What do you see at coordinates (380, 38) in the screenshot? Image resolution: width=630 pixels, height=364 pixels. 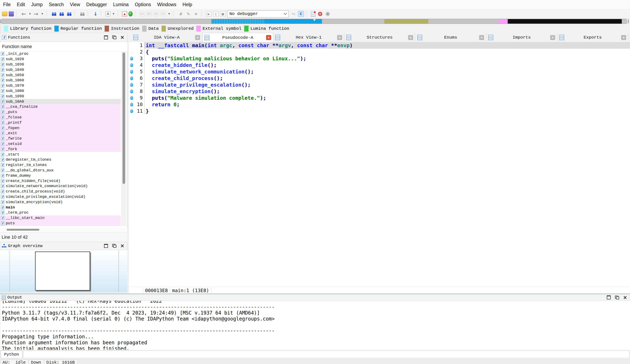 I see `tab-structures: Structures ×` at bounding box center [380, 38].